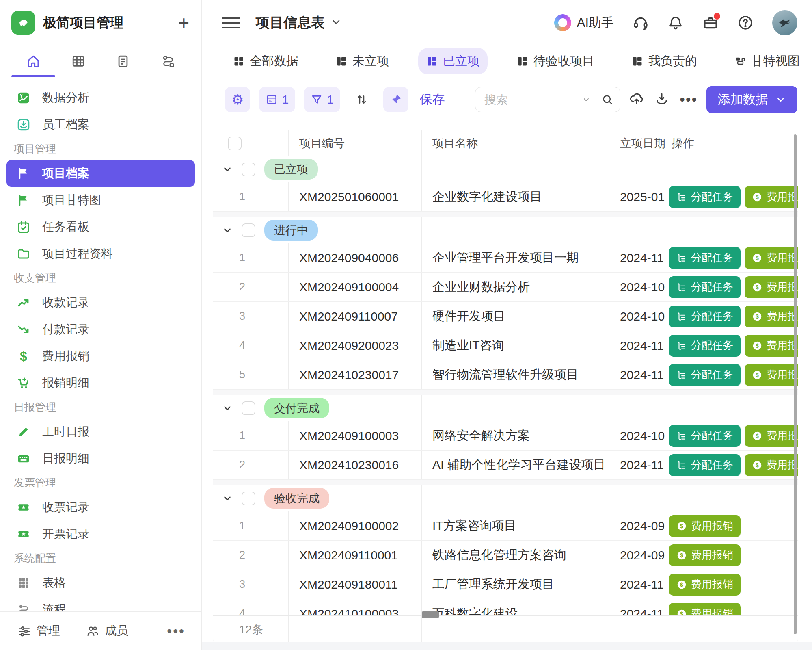 The height and width of the screenshot is (650, 812). What do you see at coordinates (235, 143) in the screenshot?
I see `select-all-checkbox` at bounding box center [235, 143].